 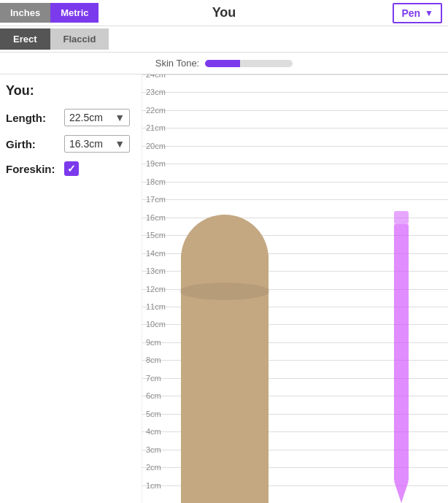 What do you see at coordinates (155, 272) in the screenshot?
I see `ruler-line-label: 13cm` at bounding box center [155, 272].